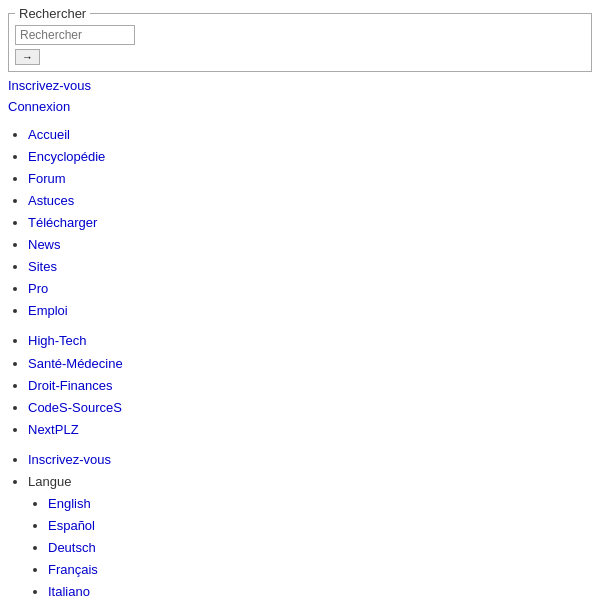 The image size is (600, 600). I want to click on list-item: Emploi, so click(310, 311).